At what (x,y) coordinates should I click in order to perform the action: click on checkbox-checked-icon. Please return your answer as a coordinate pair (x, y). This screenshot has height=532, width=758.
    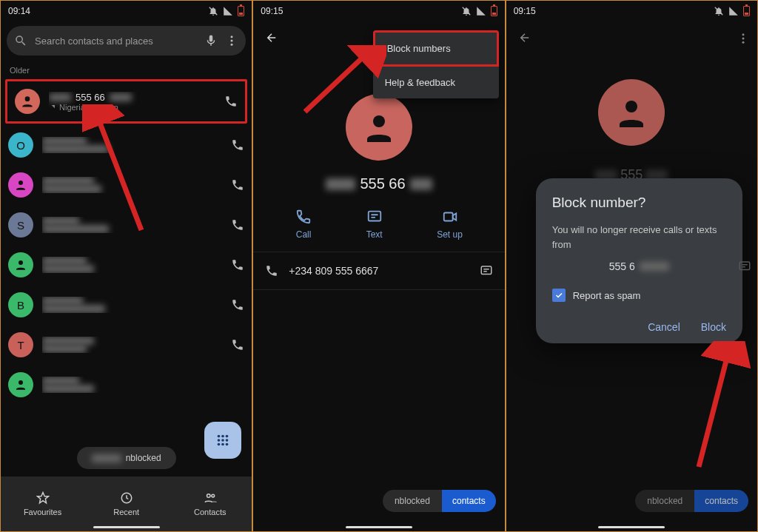
    Looking at the image, I should click on (559, 295).